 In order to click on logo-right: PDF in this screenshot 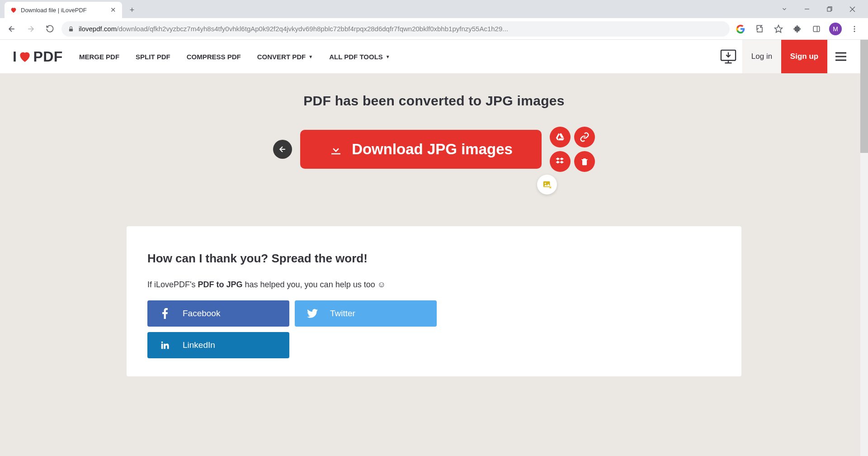, I will do `click(48, 57)`.